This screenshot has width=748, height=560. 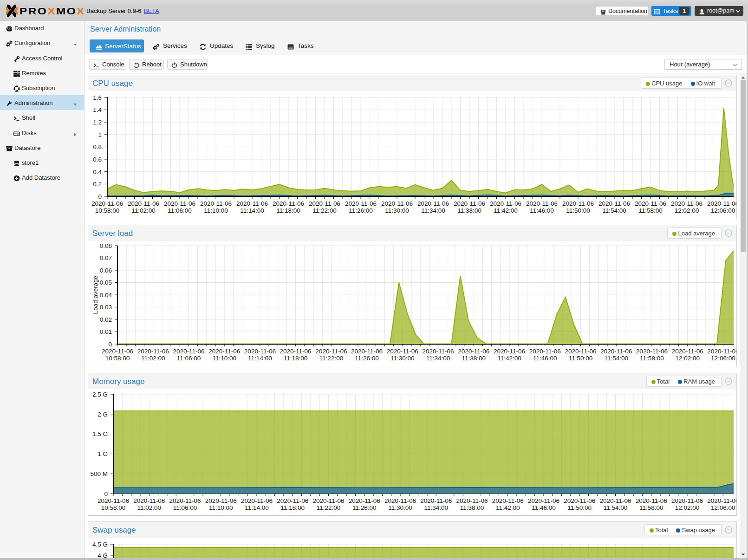 What do you see at coordinates (96, 295) in the screenshot?
I see `svg-text: Load average` at bounding box center [96, 295].